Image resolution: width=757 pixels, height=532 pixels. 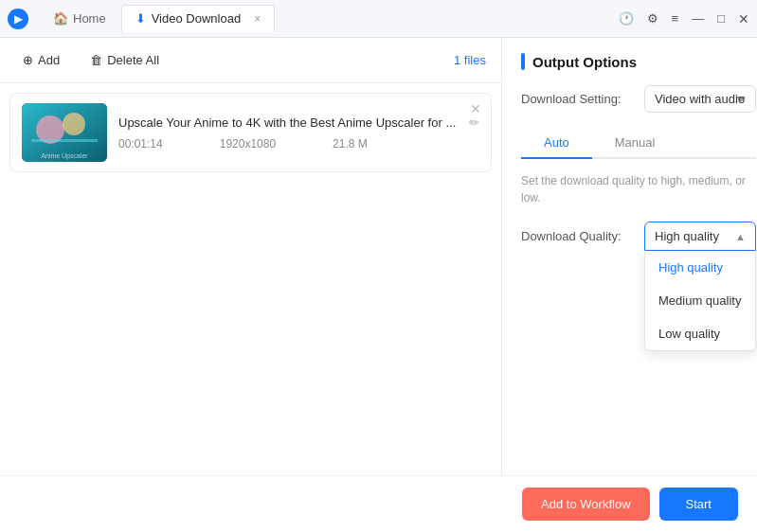 What do you see at coordinates (744, 19) in the screenshot?
I see `close-button: ✕` at bounding box center [744, 19].